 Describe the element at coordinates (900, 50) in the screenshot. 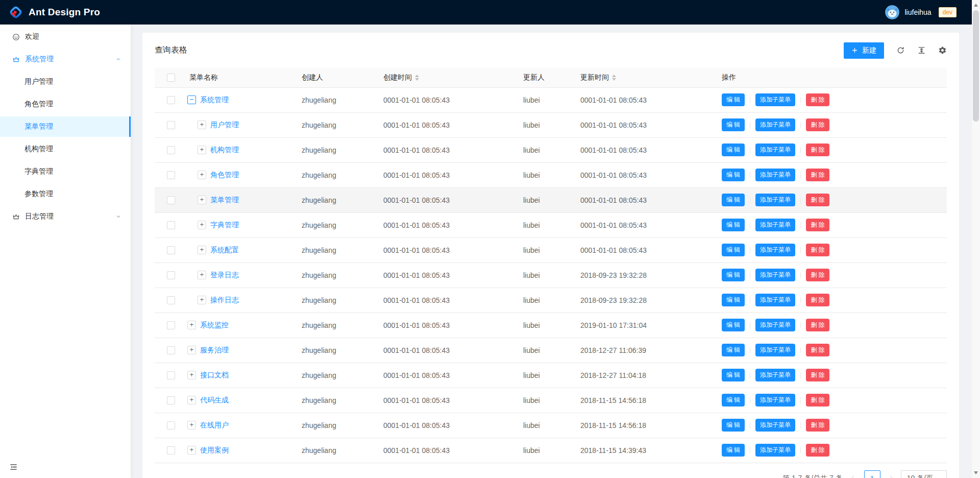

I see `reload-icon` at that location.